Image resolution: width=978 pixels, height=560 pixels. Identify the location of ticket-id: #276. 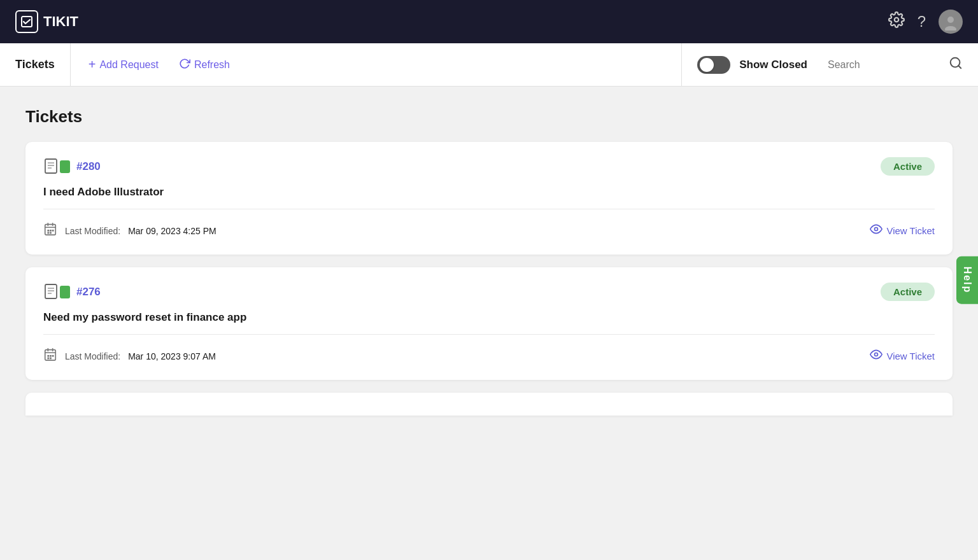
(89, 292).